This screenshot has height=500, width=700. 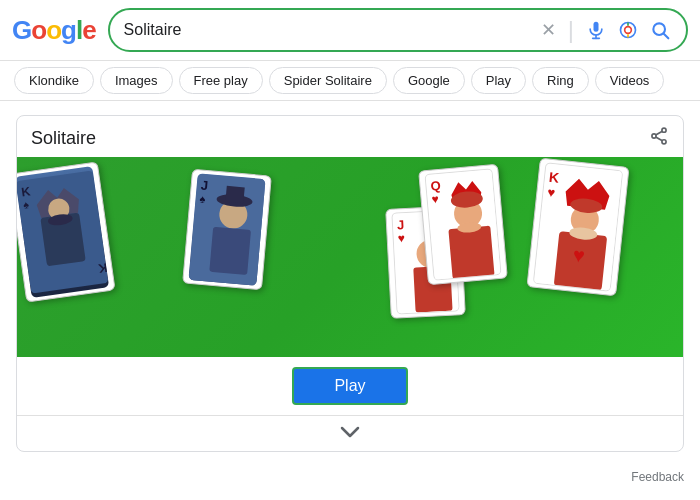 What do you see at coordinates (660, 30) in the screenshot?
I see `search-submit-icon` at bounding box center [660, 30].